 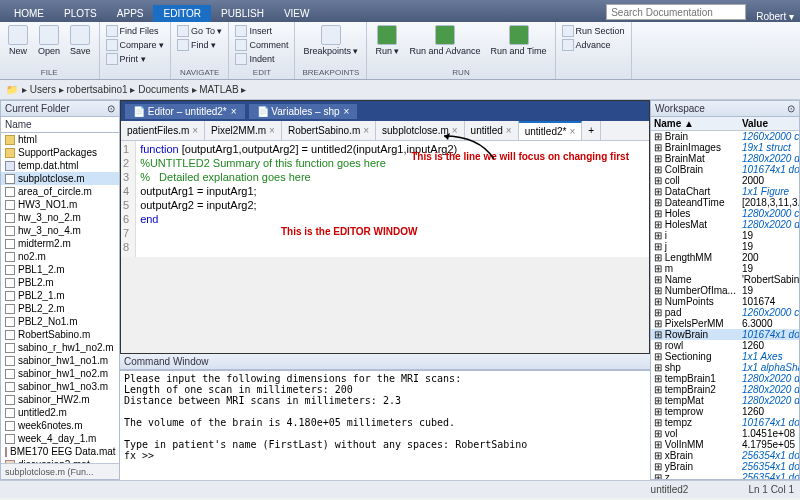 I want to click on file-item: HW3_NO1.m, so click(x=60, y=204).